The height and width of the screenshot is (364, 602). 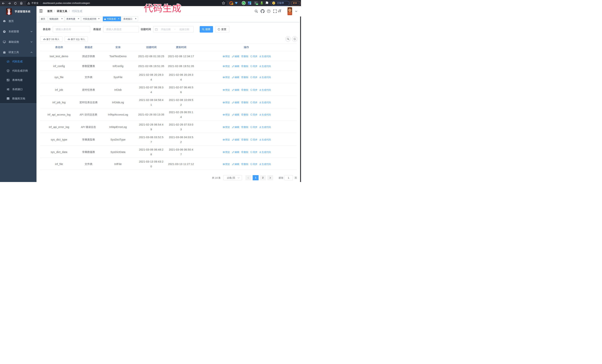 What do you see at coordinates (232, 4) in the screenshot?
I see `svg-text: 1` at bounding box center [232, 4].